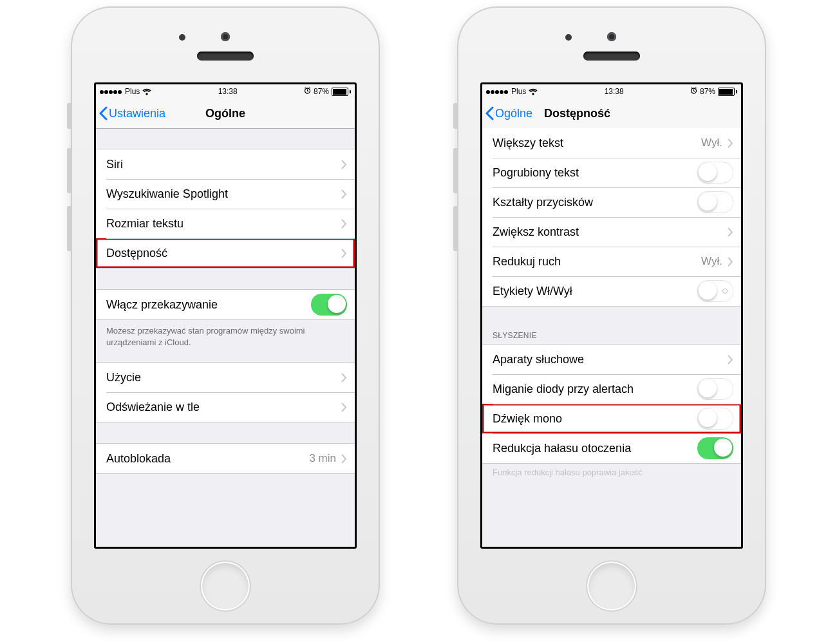  I want to click on row-text-size: Rozmiar tekstu, so click(225, 223).